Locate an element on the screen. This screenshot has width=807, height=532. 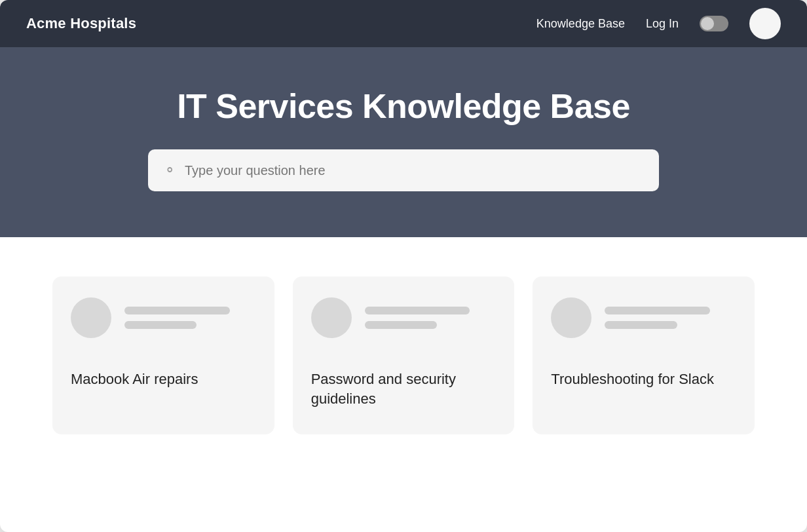
search-icon: ⚬ is located at coordinates (170, 170).